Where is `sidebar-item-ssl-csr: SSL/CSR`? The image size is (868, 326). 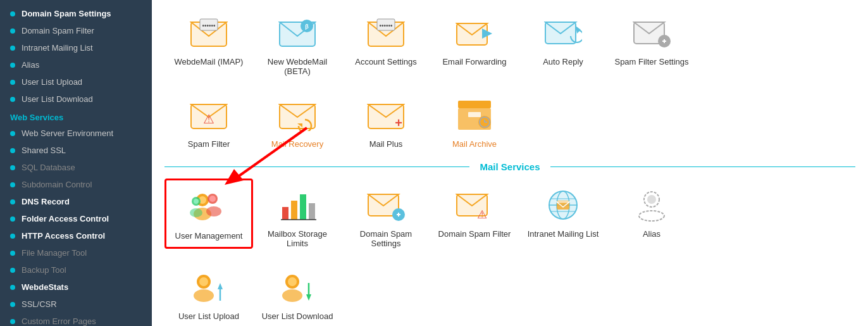 sidebar-item-ssl-csr: SSL/CSR is located at coordinates (76, 304).